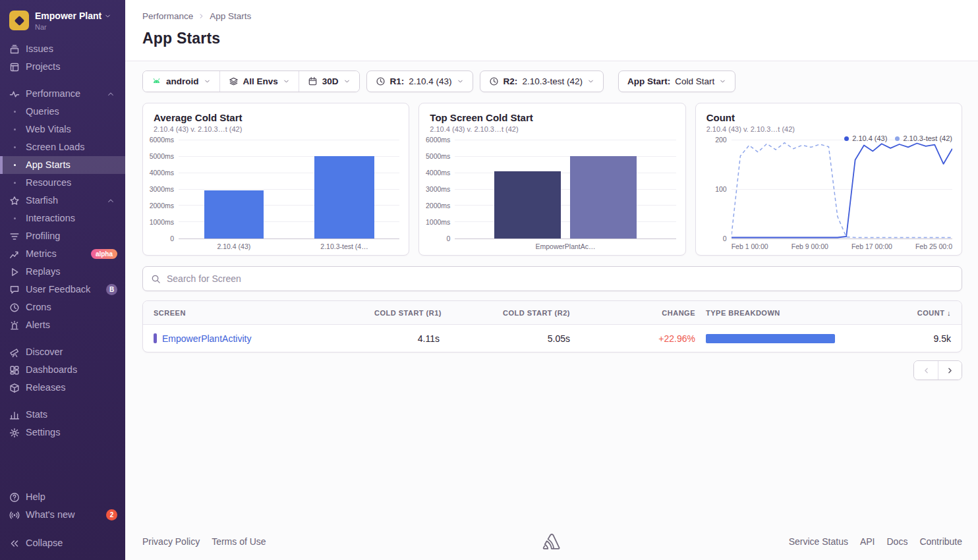 The image size is (978, 560). What do you see at coordinates (41, 254) in the screenshot?
I see `sidebar-item-label: Metrics` at bounding box center [41, 254].